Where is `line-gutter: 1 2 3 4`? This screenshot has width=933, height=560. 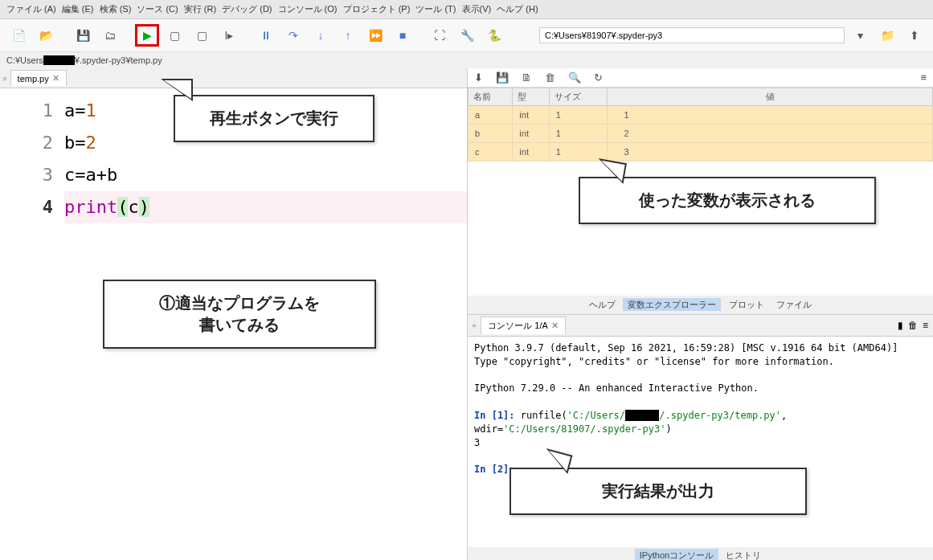
line-gutter: 1 2 3 4 is located at coordinates (32, 328).